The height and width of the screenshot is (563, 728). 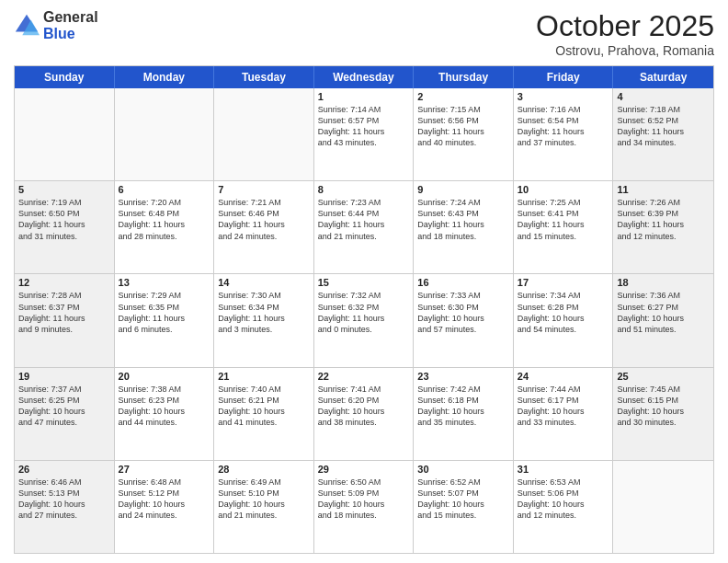 What do you see at coordinates (64, 469) in the screenshot?
I see `day-number: 26` at bounding box center [64, 469].